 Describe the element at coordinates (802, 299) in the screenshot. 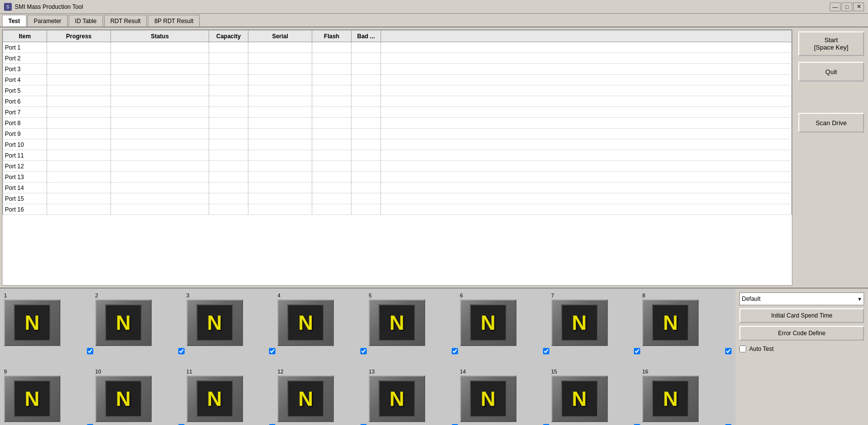

I see `dropdown-wrapper: Default ▼` at that location.